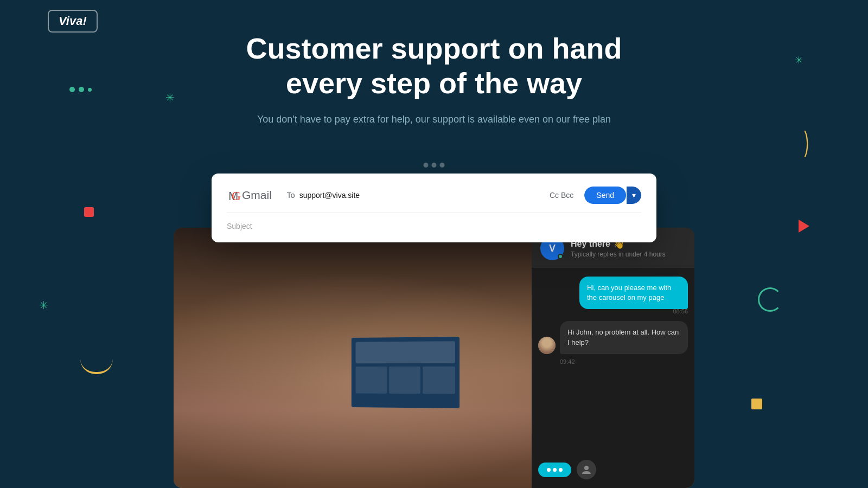 The height and width of the screenshot is (488, 868). What do you see at coordinates (613, 337) in the screenshot?
I see `support-message-container: Hi John, no problem at all. How can I he…` at bounding box center [613, 337].